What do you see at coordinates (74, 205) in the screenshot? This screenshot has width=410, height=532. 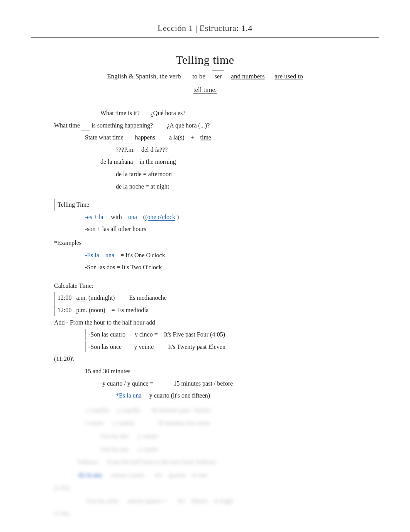 I see `telling-time-label: Telling Time:` at bounding box center [74, 205].